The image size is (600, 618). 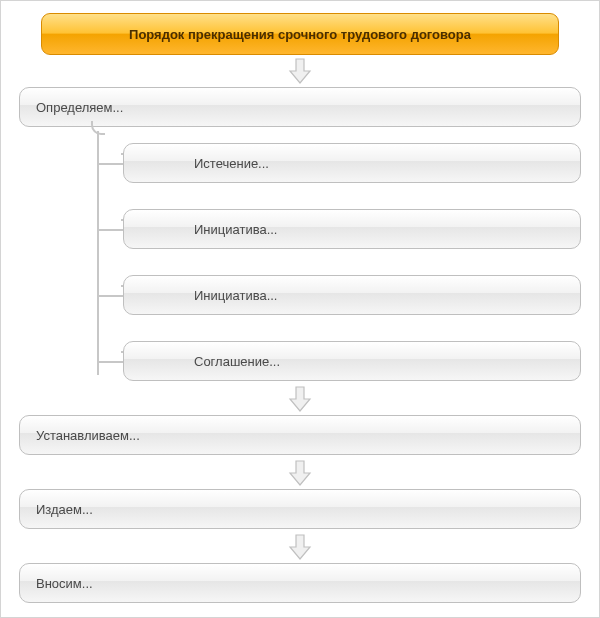 What do you see at coordinates (232, 164) in the screenshot?
I see `branch-label: Истечение...` at bounding box center [232, 164].